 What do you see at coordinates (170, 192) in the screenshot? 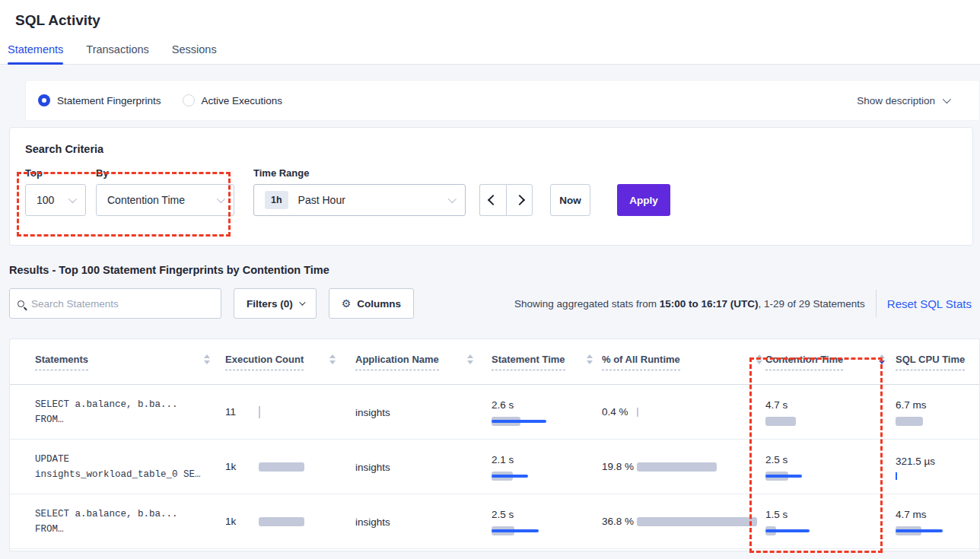
I see `by-field: By Contention Time` at bounding box center [170, 192].